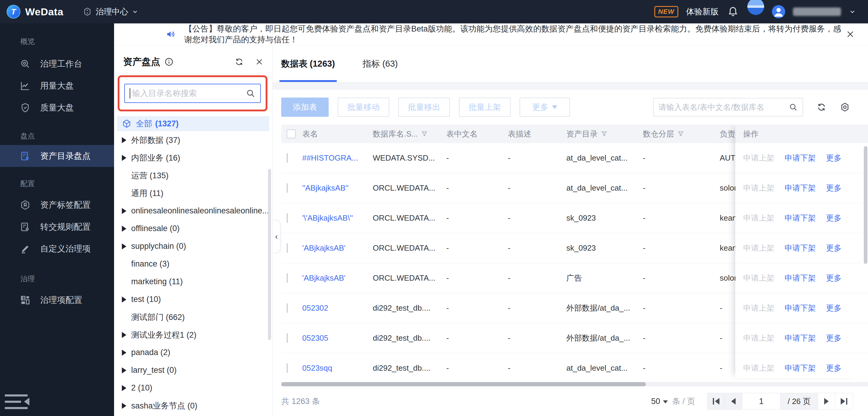  What do you see at coordinates (169, 62) in the screenshot?
I see `info-icon` at bounding box center [169, 62].